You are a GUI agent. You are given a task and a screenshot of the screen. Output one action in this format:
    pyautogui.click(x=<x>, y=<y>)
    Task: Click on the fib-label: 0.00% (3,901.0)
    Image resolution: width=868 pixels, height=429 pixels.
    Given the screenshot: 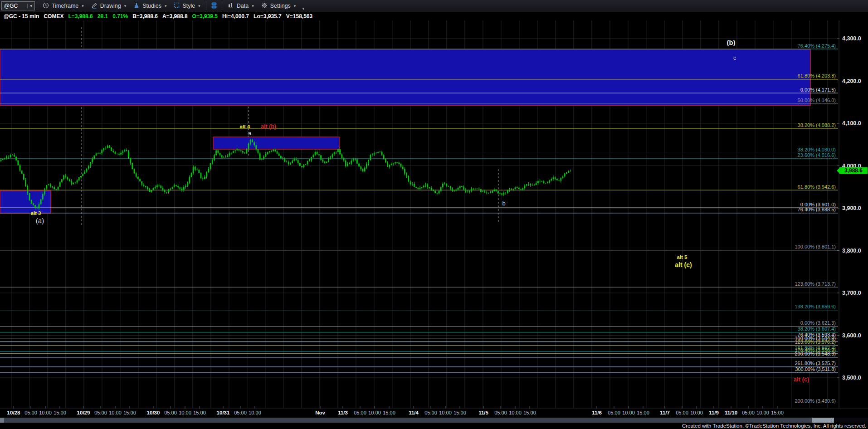 What is the action you would take?
    pyautogui.click(x=818, y=205)
    